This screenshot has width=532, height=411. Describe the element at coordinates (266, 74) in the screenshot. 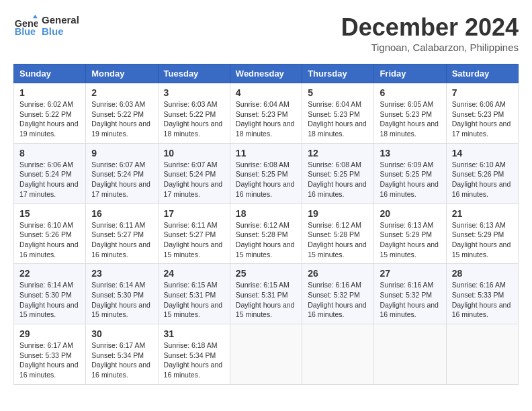

I see `header-wednesday: Wednesday` at that location.